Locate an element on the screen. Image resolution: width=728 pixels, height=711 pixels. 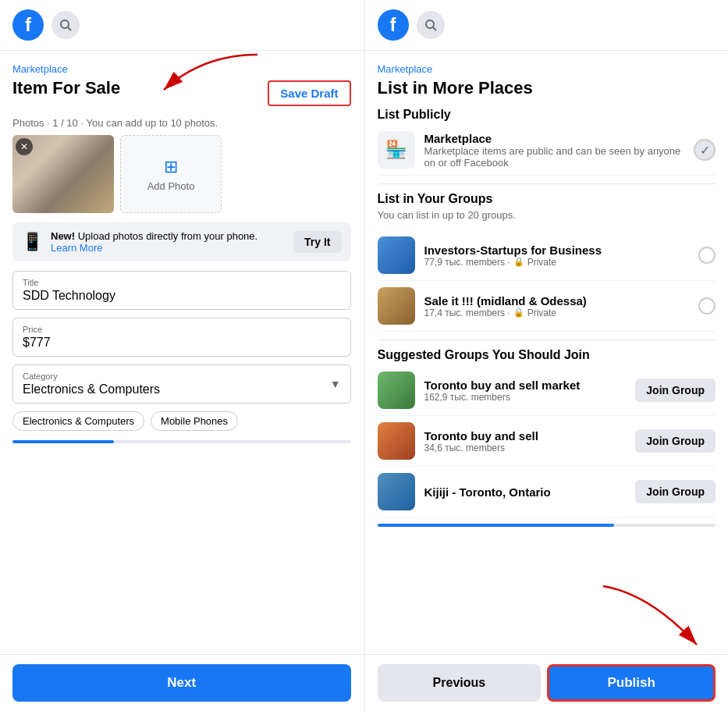
title-field-value: SDD Technology is located at coordinates (182, 296).